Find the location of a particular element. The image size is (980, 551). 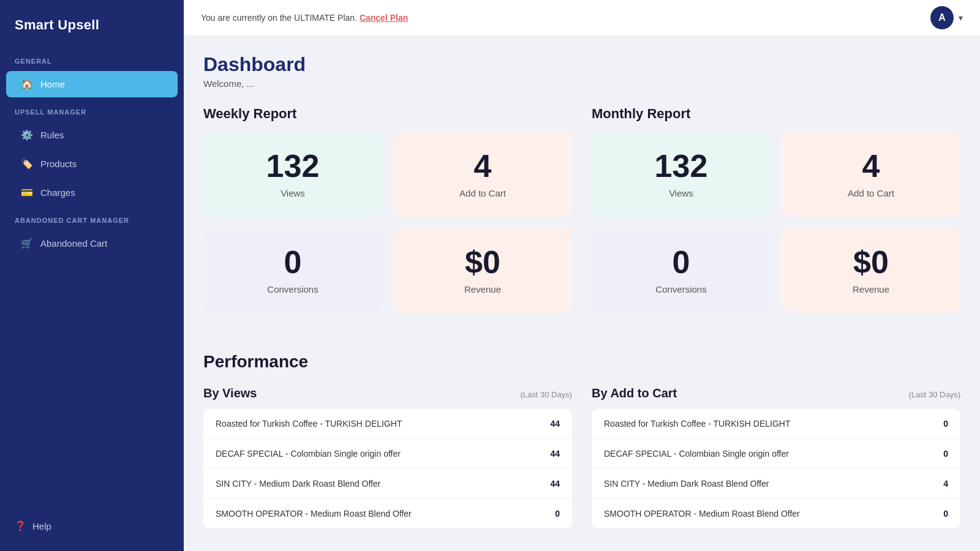

sidebar-item-home: 🏠 Home is located at coordinates (92, 84).